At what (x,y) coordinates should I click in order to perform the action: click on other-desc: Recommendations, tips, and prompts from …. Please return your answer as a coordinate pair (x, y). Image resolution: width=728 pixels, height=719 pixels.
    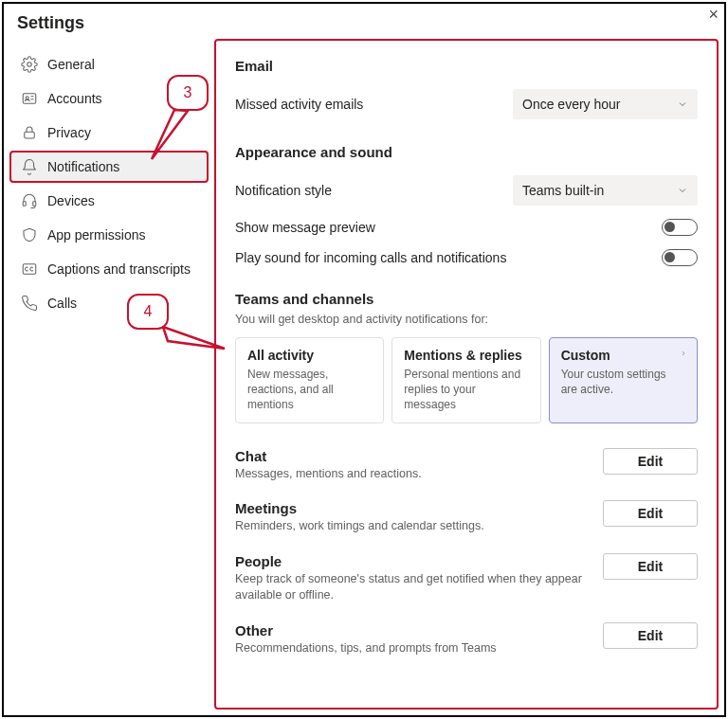
    Looking at the image, I should click on (413, 648).